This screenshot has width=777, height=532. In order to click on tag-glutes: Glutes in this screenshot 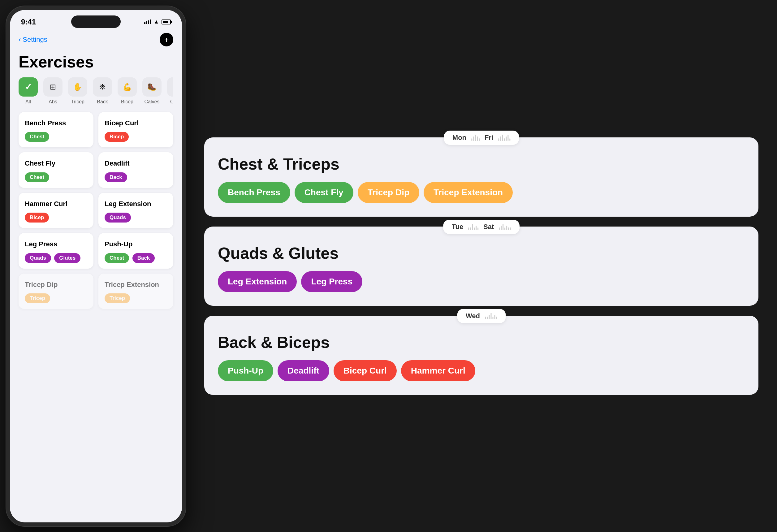, I will do `click(68, 258)`.